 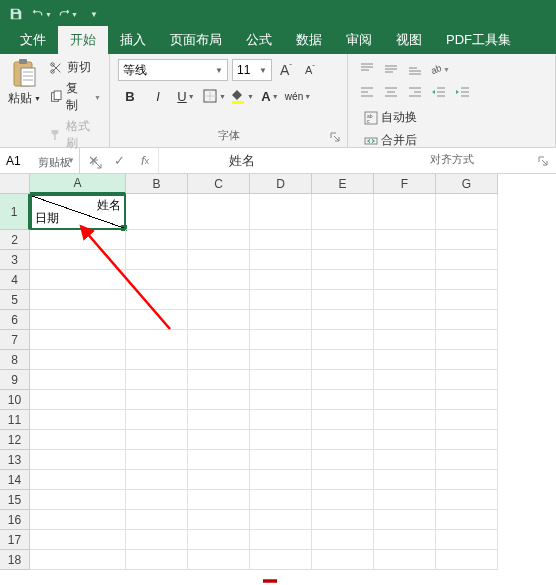 I want to click on customize-qat-button: ▼, so click(x=94, y=14).